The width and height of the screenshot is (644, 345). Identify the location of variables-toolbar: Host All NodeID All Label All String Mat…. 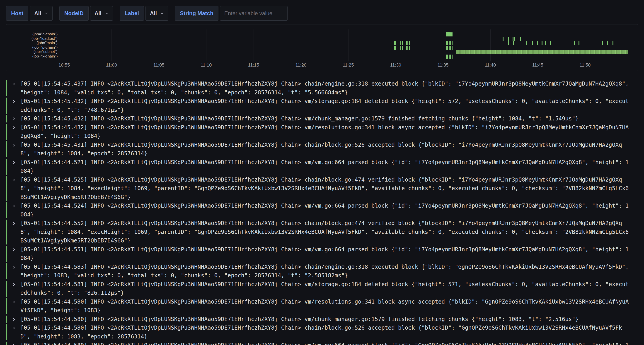
(147, 13).